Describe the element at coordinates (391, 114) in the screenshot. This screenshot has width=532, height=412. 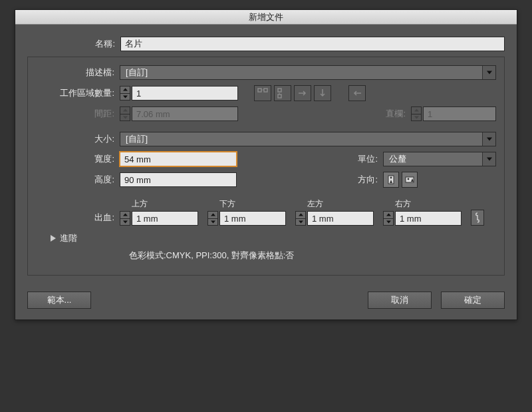
I see `columns-label: 直欄:` at that location.